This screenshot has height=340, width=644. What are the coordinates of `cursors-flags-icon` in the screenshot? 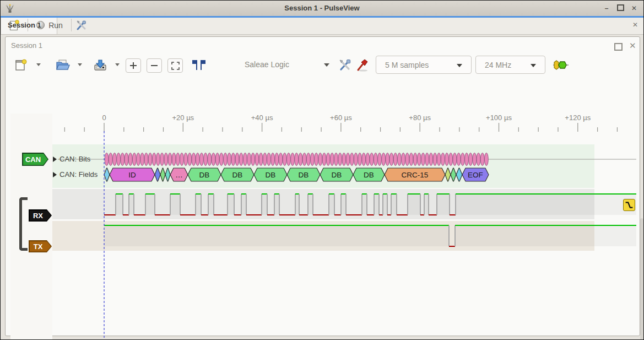 It's located at (199, 65).